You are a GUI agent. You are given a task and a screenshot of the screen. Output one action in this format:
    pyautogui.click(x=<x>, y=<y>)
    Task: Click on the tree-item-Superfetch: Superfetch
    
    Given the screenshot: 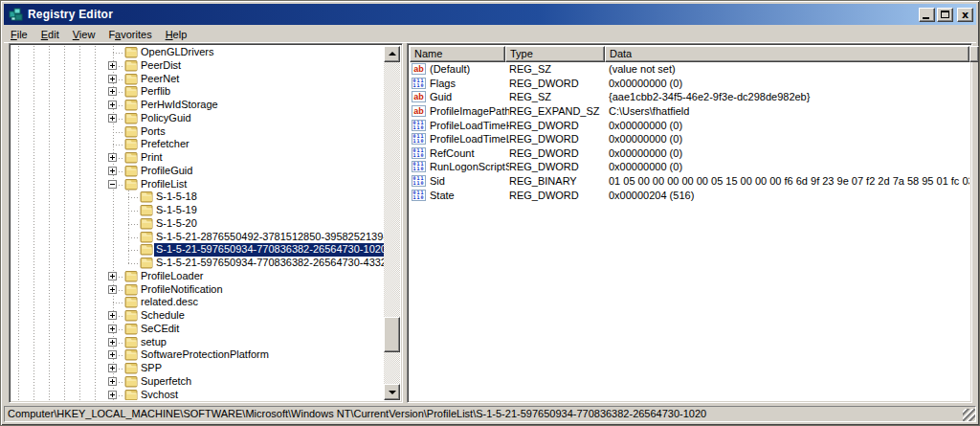 What is the action you would take?
    pyautogui.click(x=167, y=382)
    